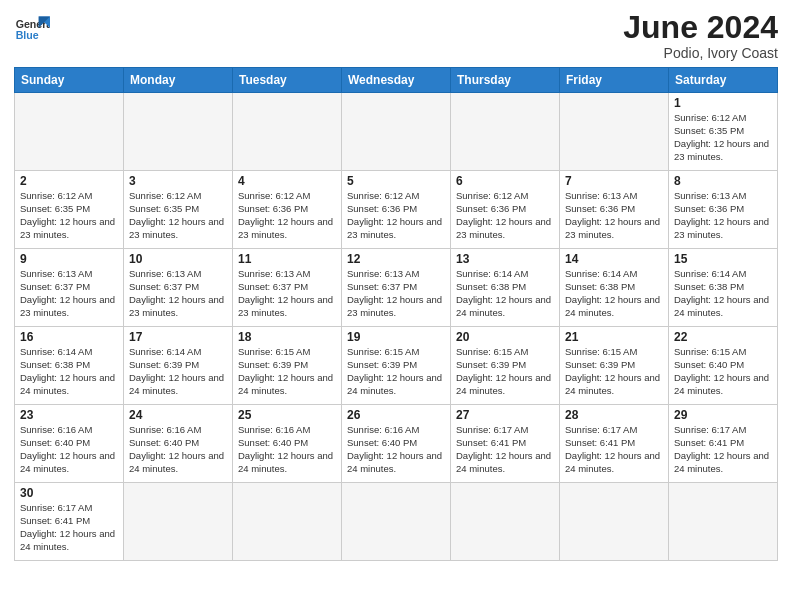 This screenshot has width=792, height=612. I want to click on day-number: 2, so click(69, 181).